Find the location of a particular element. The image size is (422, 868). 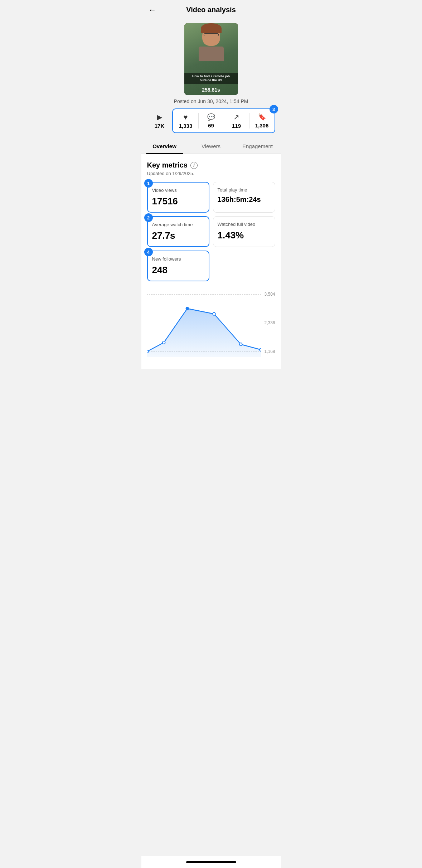

shares-icon: ↗ is located at coordinates (236, 117).